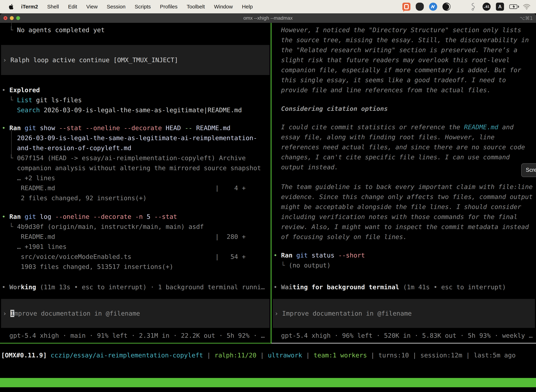 The image size is (536, 392). I want to click on text-segment: last:5m ago, so click(495, 355).